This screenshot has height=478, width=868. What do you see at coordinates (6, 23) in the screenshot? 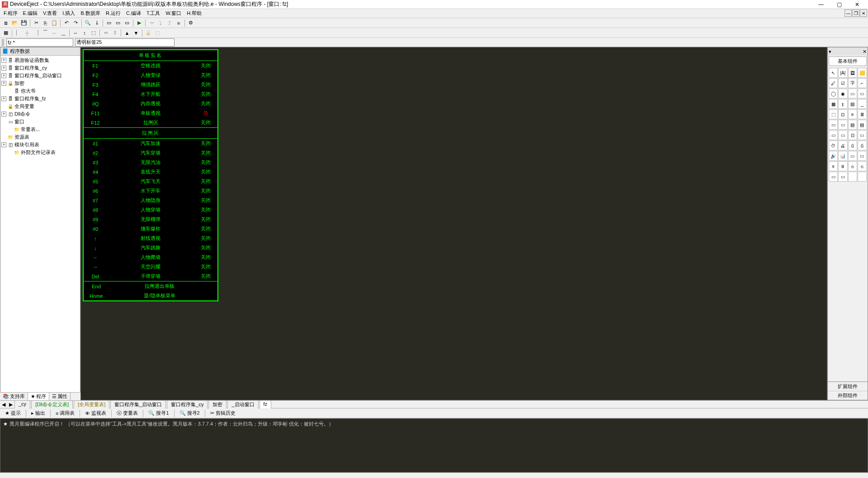
I see `new-icon: 🗎` at bounding box center [6, 23].